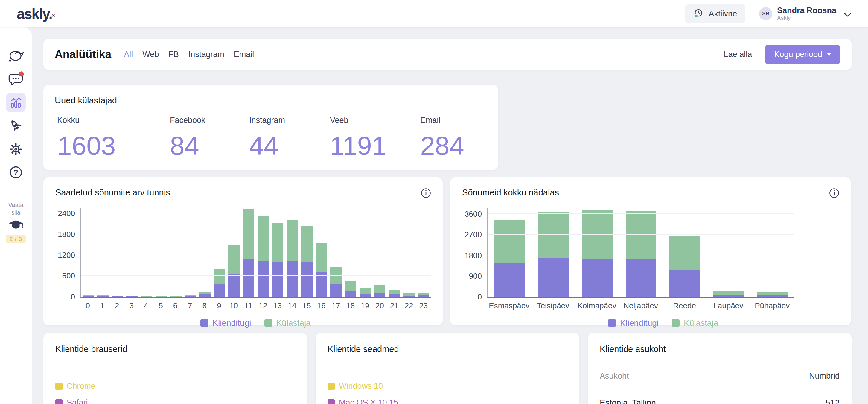 This screenshot has height=404, width=868. What do you see at coordinates (650, 193) in the screenshot?
I see `chart-title: Sõnumeid kokku nädalas` at bounding box center [650, 193].